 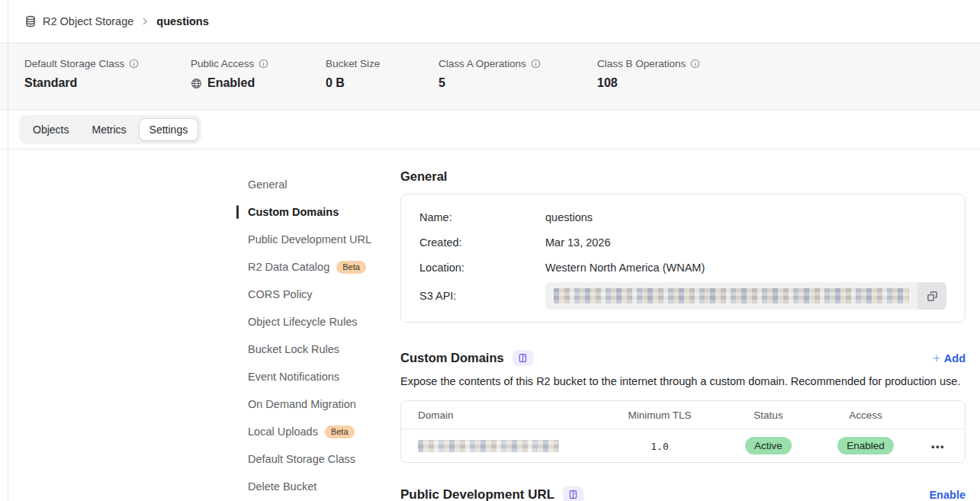 I want to click on custom-domains-heading: Custom Domains, so click(x=452, y=358).